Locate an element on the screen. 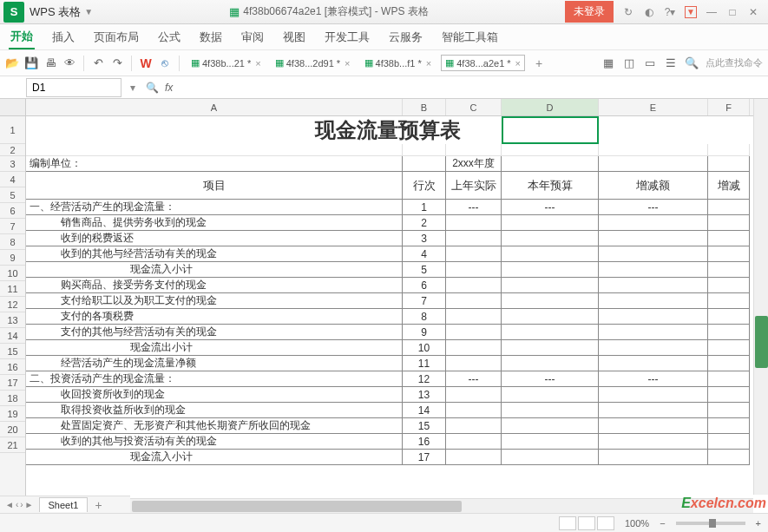 Image resolution: width=768 pixels, height=532 pixels. wps-logo-icon: W is located at coordinates (146, 63).